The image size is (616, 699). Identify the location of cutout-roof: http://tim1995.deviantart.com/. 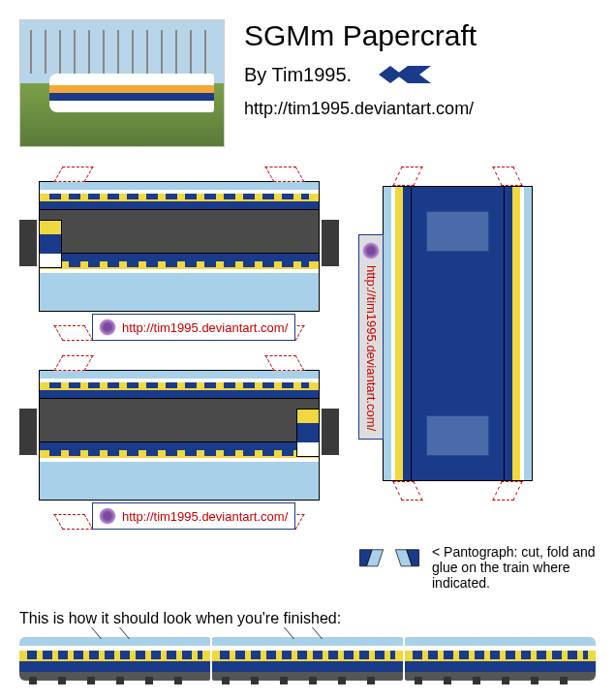
(453, 333).